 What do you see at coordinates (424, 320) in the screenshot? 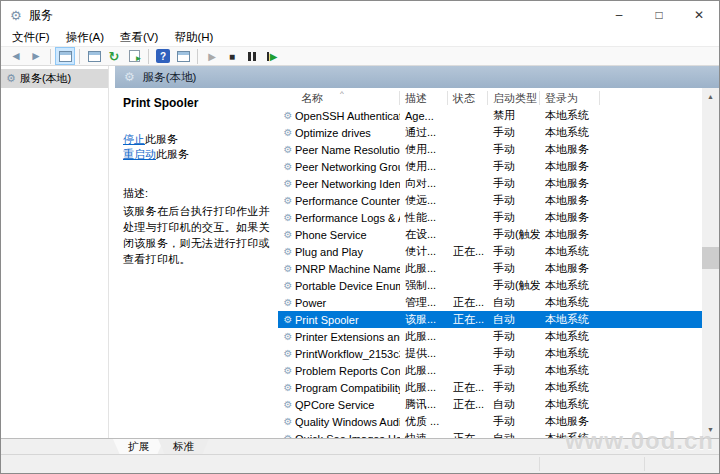
I see `service-description-cell: 该服...` at bounding box center [424, 320].